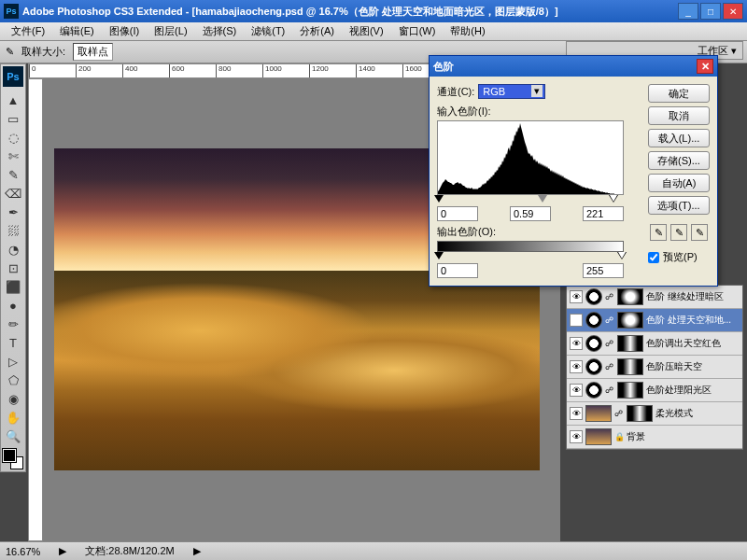  Describe the element at coordinates (13, 361) in the screenshot. I see `tool-button: ▷` at that location.